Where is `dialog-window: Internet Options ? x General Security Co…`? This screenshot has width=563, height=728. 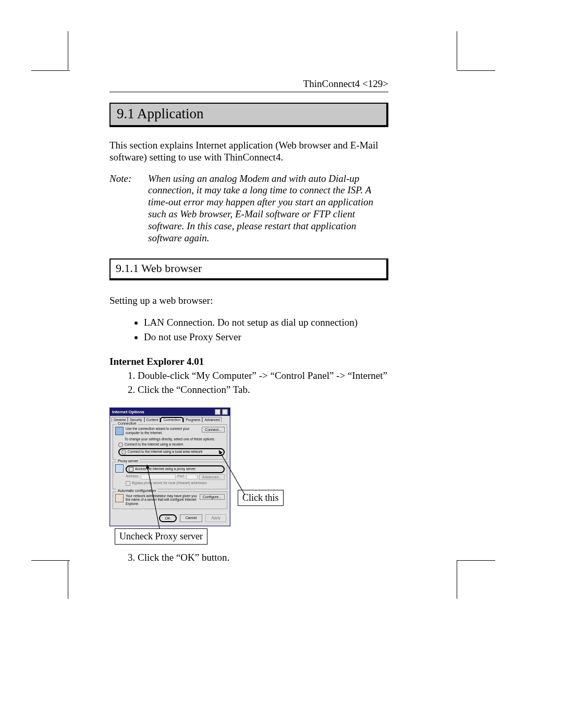 dialog-window: Internet Options ? x General Security Co… is located at coordinates (170, 467).